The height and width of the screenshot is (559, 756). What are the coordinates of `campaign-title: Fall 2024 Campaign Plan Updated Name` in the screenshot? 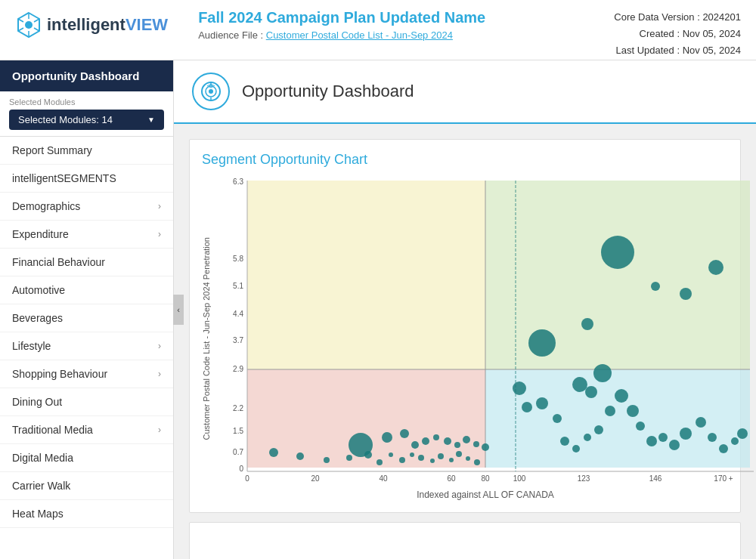 It's located at (342, 18).